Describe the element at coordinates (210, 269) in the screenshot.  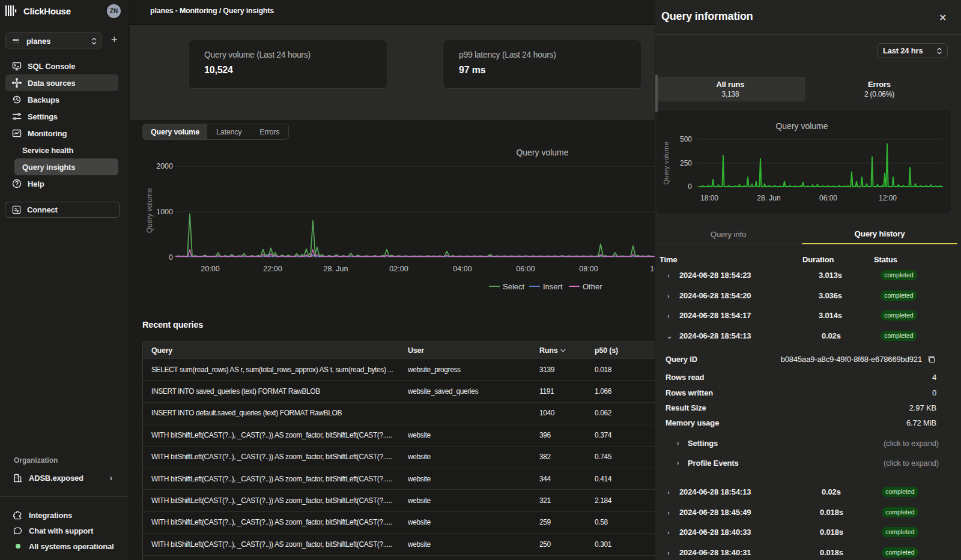
I see `svg-text: 20:00` at that location.